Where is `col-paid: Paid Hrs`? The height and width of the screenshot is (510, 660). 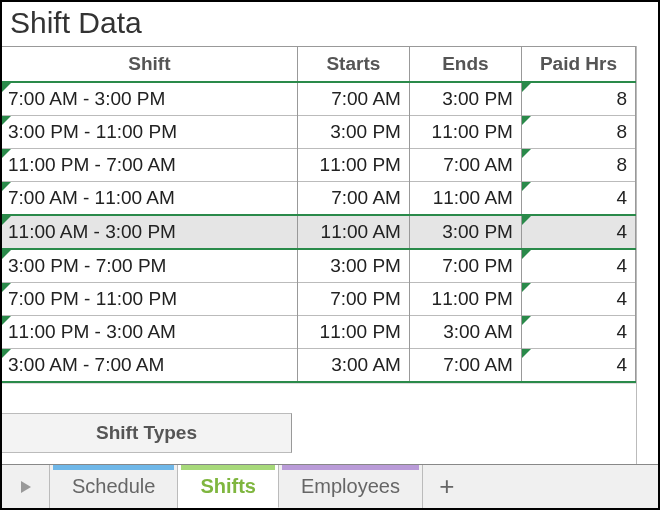
col-paid: Paid Hrs is located at coordinates (578, 65).